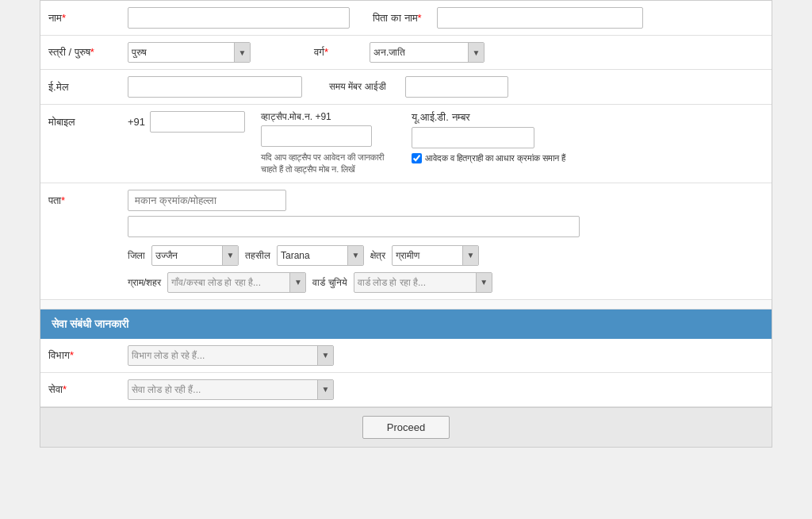 The height and width of the screenshot is (519, 812). I want to click on vibhag-select: विभाग लोड हो रहे हैं..., so click(223, 356).